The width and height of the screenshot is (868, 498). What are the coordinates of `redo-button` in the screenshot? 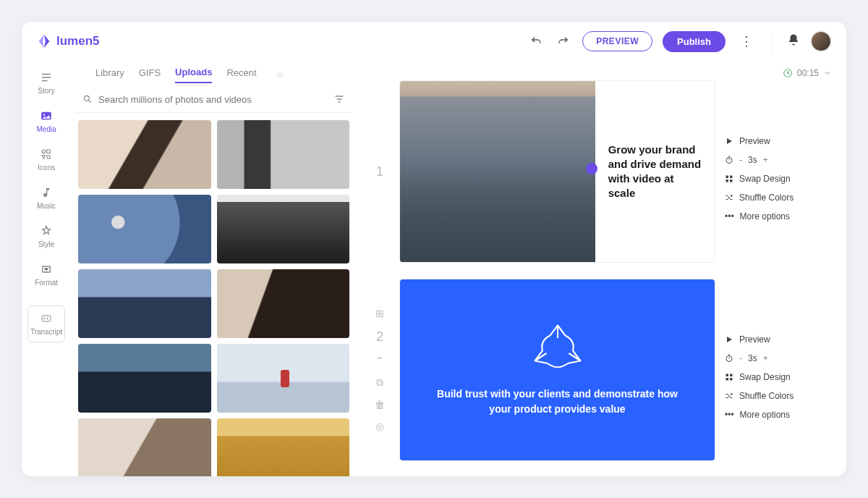 It's located at (563, 41).